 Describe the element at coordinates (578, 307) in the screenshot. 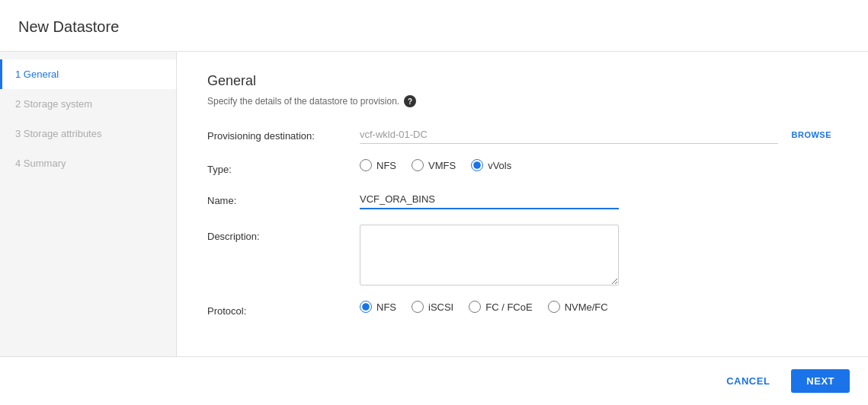

I see `protocol-nvmefc-option: NVMe/FC` at that location.